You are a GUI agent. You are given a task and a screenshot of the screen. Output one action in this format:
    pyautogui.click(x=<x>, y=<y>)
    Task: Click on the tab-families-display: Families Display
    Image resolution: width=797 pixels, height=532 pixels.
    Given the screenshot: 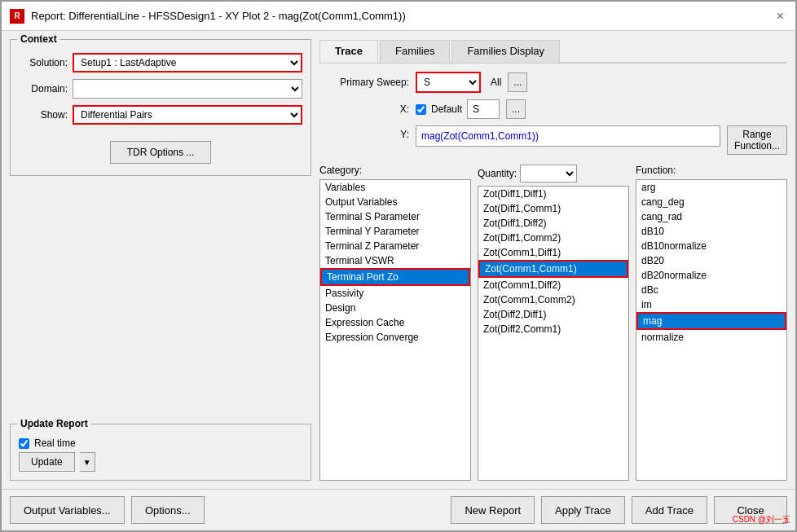 What is the action you would take?
    pyautogui.click(x=505, y=51)
    